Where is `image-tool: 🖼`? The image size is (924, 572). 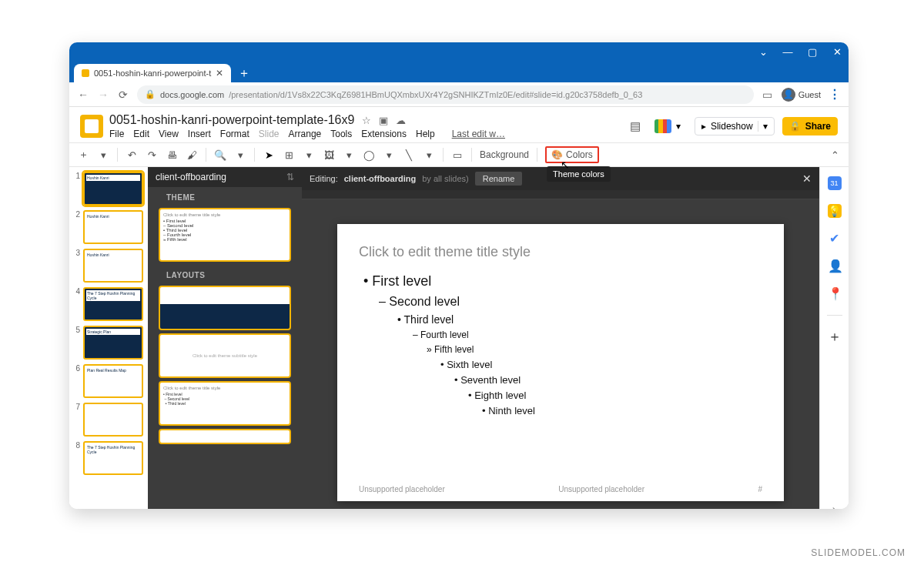
image-tool: 🖼 is located at coordinates (329, 156).